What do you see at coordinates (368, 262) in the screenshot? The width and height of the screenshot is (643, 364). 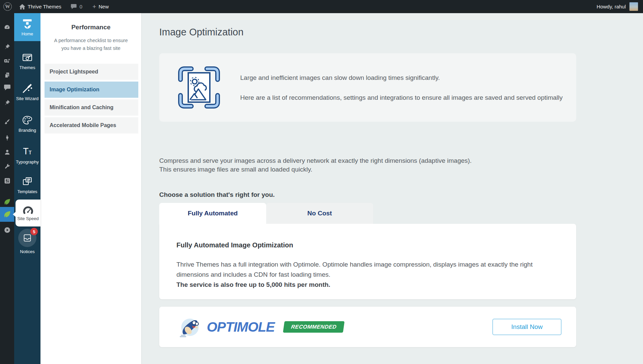 I see `tab-content-card: Fully Automated Image Optimization Thriv…` at bounding box center [368, 262].